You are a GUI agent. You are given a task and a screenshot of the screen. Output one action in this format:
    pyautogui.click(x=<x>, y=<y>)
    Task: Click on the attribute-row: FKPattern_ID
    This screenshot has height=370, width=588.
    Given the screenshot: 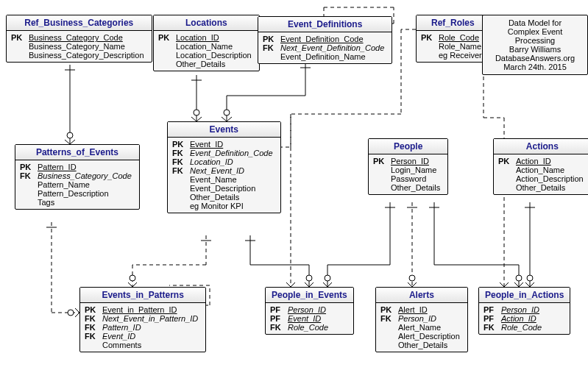 What is the action you would take?
    pyautogui.click(x=143, y=327)
    